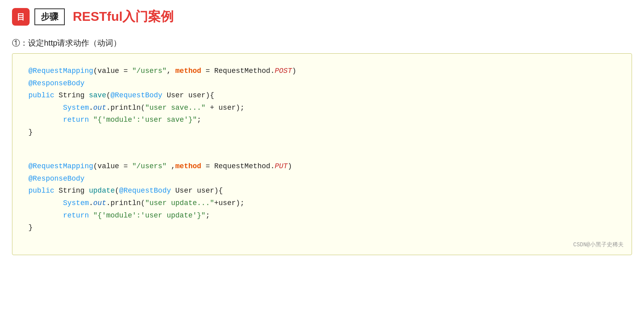 The width and height of the screenshot is (644, 314). What do you see at coordinates (322, 17) in the screenshot?
I see `page-header: 目 步骤 RESTful入门案例` at bounding box center [322, 17].